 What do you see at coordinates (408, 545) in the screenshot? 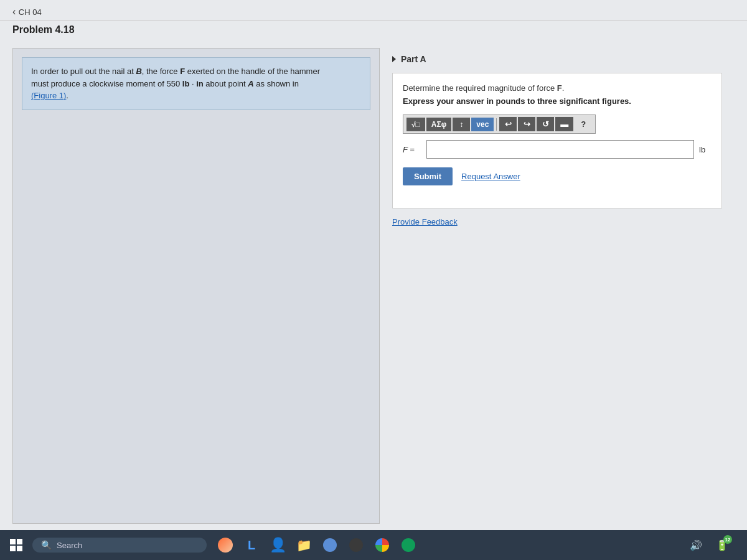
I see `taskbar-app8` at bounding box center [408, 545].